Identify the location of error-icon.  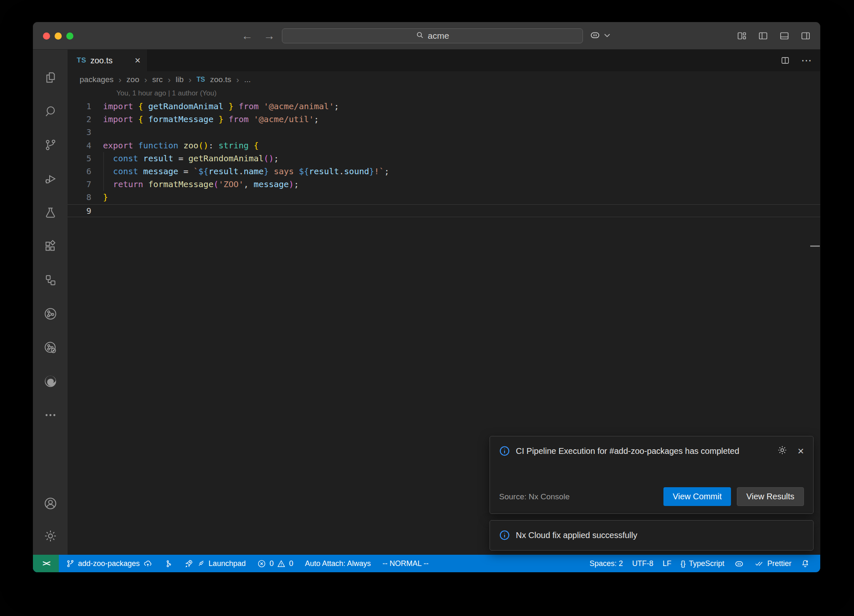
(262, 563).